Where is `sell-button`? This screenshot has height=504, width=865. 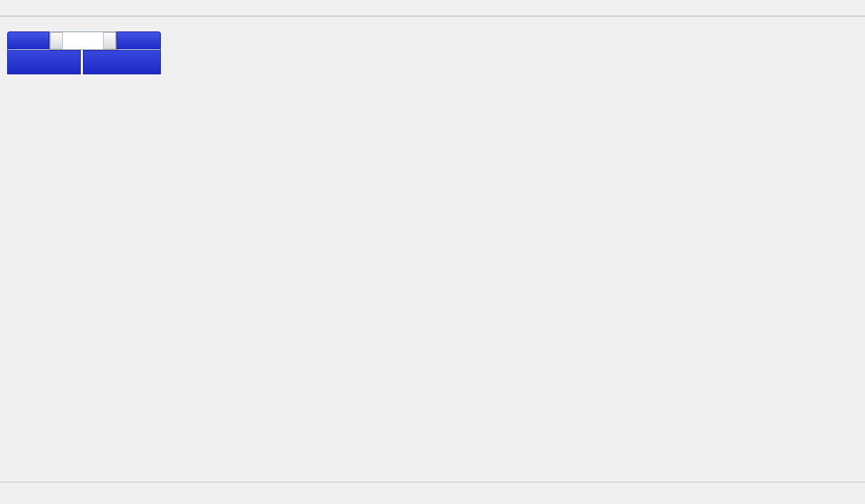 sell-button is located at coordinates (29, 41).